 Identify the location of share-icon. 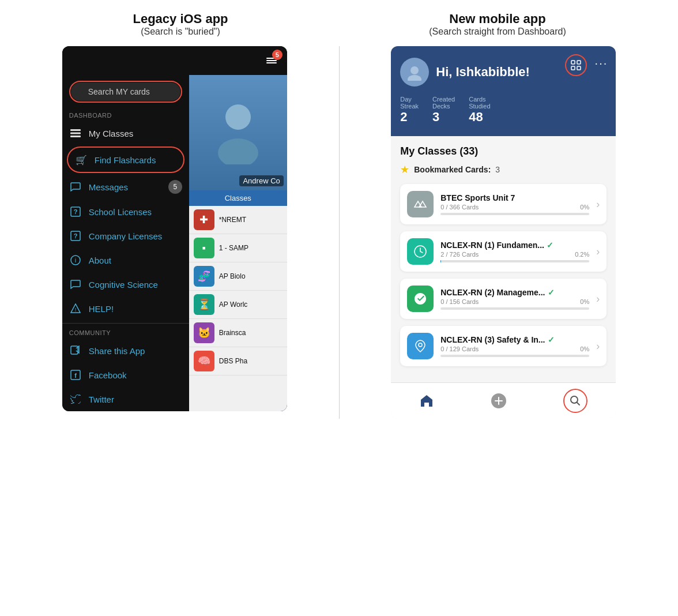
(76, 351).